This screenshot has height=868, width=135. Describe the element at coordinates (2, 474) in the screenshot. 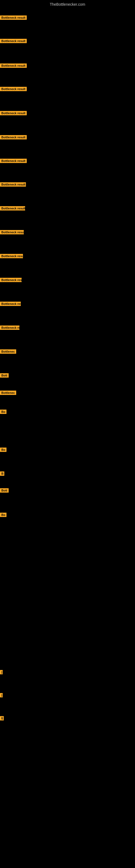

I see `bottleneck-badge: B` at that location.